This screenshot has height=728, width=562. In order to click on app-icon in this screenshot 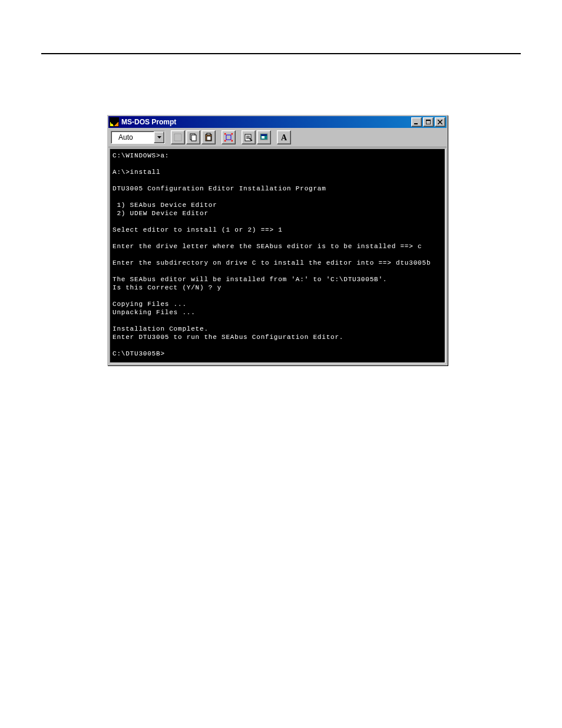, I will do `click(114, 122)`.